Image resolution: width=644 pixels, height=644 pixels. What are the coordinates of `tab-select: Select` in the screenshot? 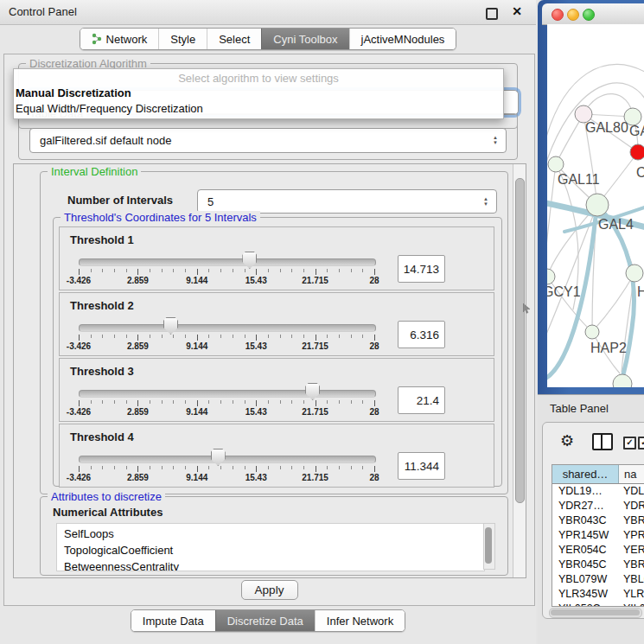 It's located at (233, 39).